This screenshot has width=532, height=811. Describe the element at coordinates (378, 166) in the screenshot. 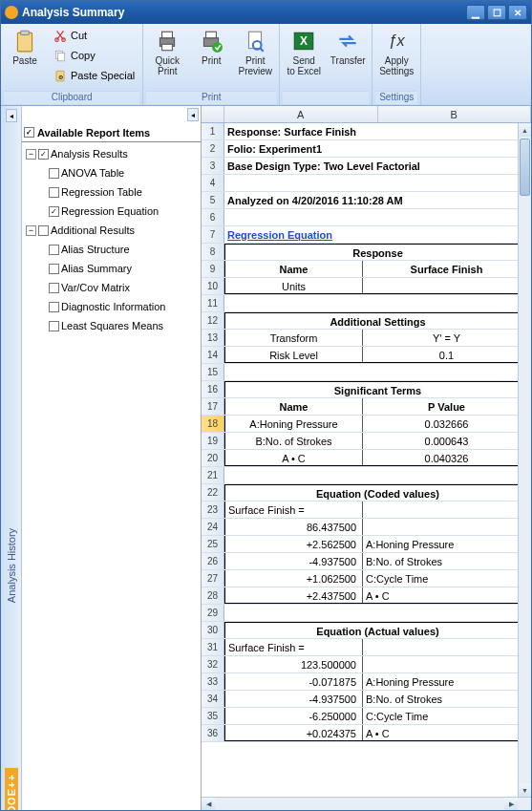

I see `cell: Base Design Type: Two Level Factorial` at that location.